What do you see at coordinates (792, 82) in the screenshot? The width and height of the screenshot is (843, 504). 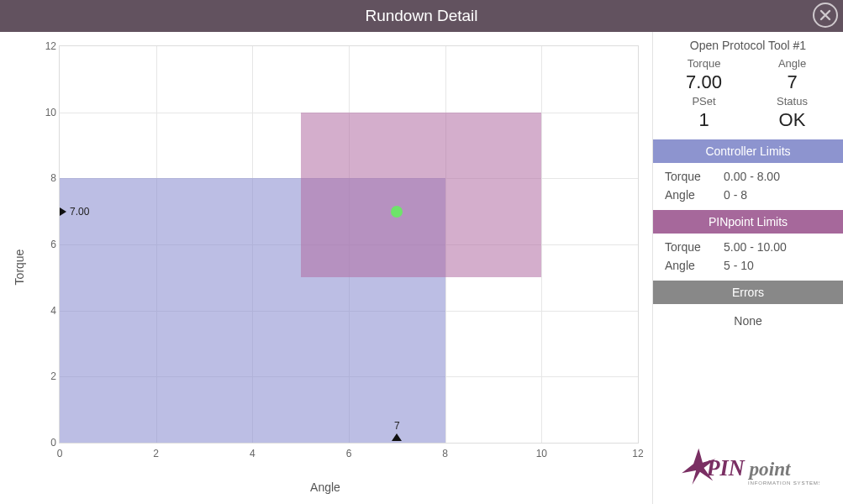 I see `angle-value: 7` at bounding box center [792, 82].